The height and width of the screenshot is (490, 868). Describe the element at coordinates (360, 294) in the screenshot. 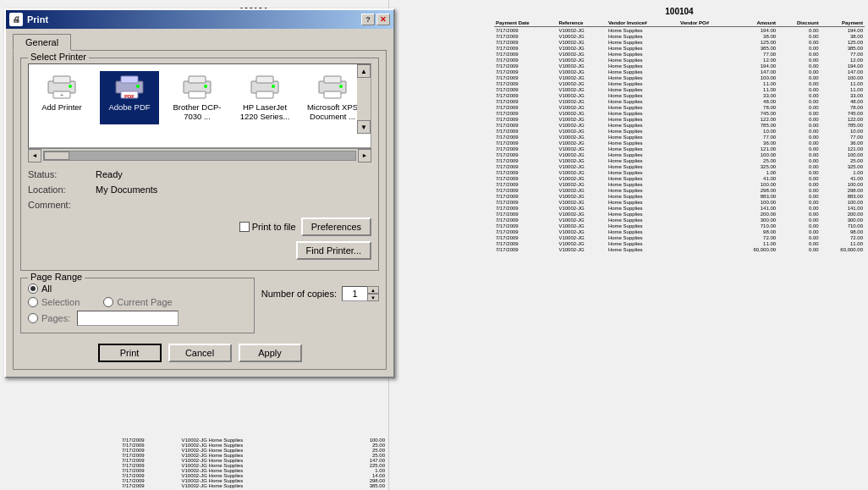

I see `copies-input-wrap: ▲ ▼` at that location.